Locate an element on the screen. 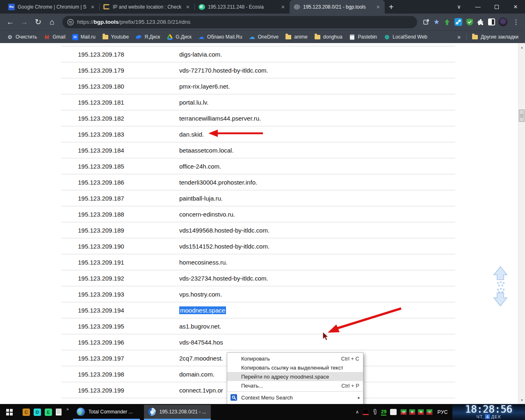 This screenshot has height=420, width=525. share-icon is located at coordinates (427, 22).